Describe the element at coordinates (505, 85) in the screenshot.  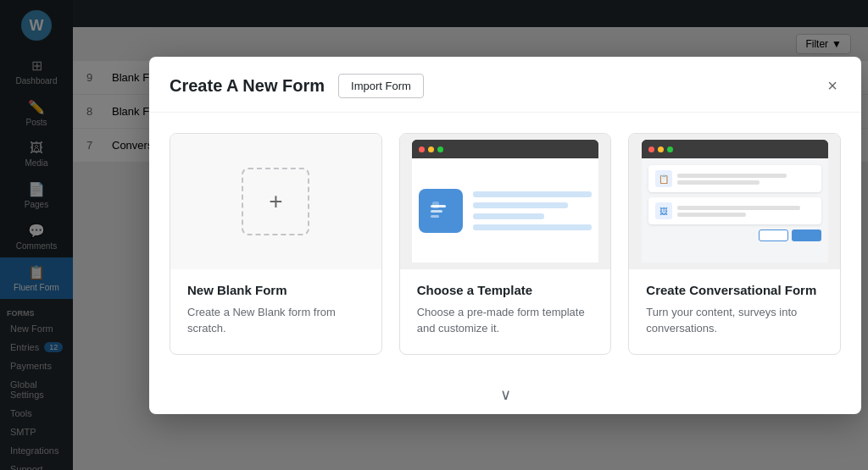
I see `modal-header: Create A New Form Import Form ×` at that location.